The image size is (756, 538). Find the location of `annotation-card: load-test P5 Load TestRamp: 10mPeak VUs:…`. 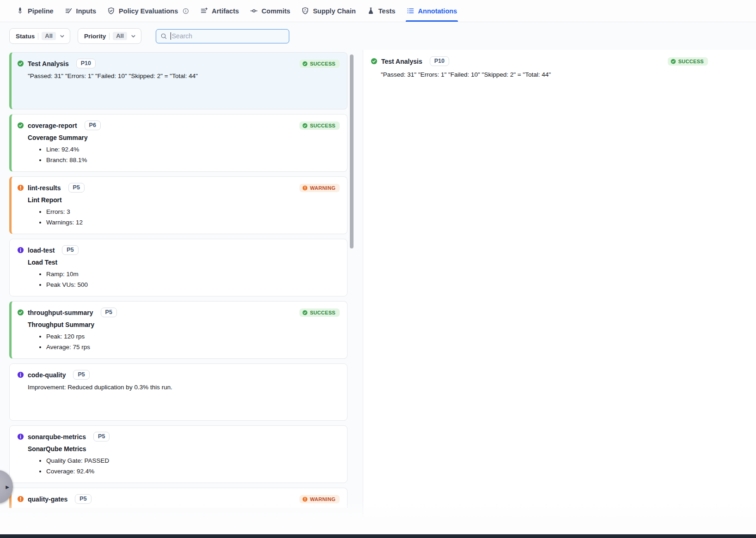

annotation-card: load-test P5 Load TestRamp: 10mPeak VUs:… is located at coordinates (178, 268).